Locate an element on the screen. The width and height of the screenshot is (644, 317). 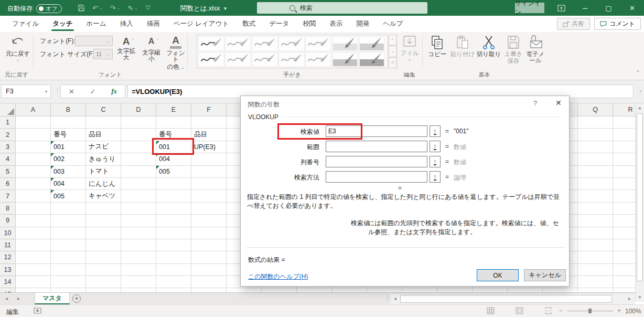
name-box: F3 ▾ is located at coordinates (26, 91).